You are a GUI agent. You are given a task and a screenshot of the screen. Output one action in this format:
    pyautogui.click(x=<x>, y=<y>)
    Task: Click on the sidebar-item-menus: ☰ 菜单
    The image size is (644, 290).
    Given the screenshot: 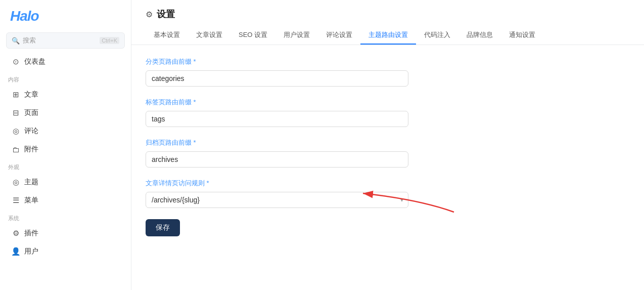 What is the action you would take?
    pyautogui.click(x=66, y=200)
    